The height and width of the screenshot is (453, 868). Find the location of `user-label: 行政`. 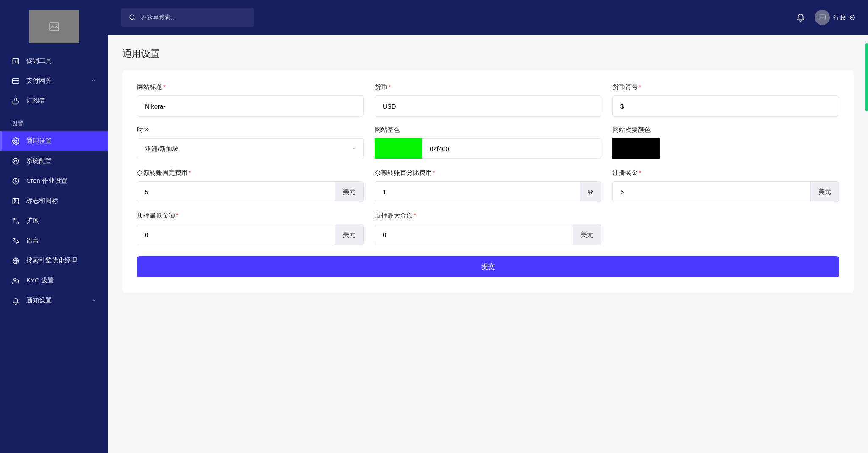

user-label: 行政 is located at coordinates (840, 18).